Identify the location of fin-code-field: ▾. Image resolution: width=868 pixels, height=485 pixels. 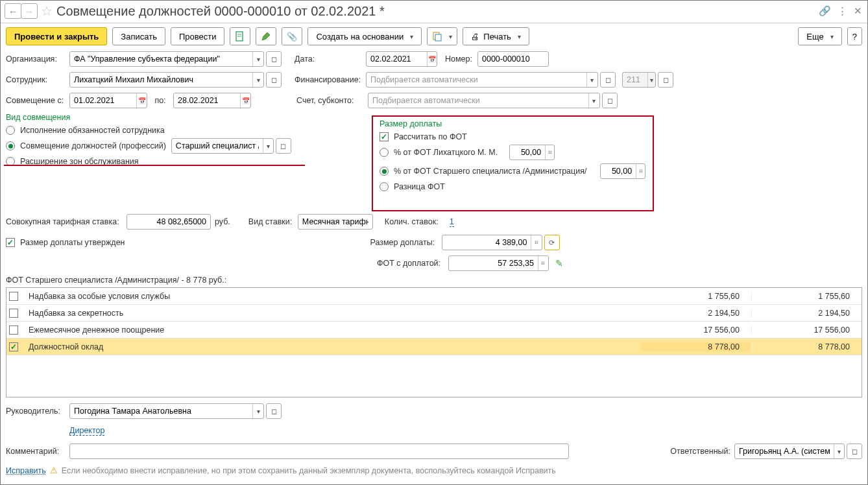
(639, 80).